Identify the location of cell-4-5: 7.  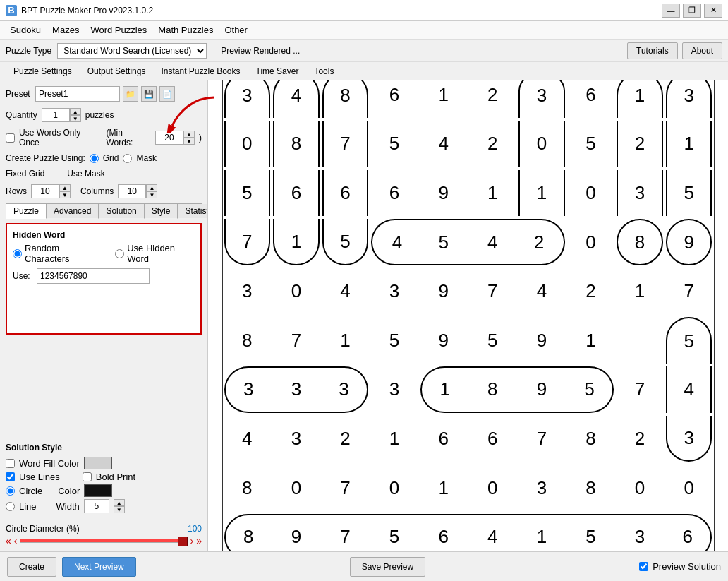
(492, 292).